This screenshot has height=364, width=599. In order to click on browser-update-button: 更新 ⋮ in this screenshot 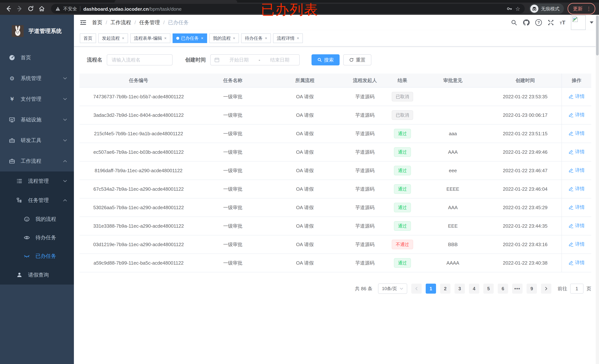, I will do `click(581, 9)`.